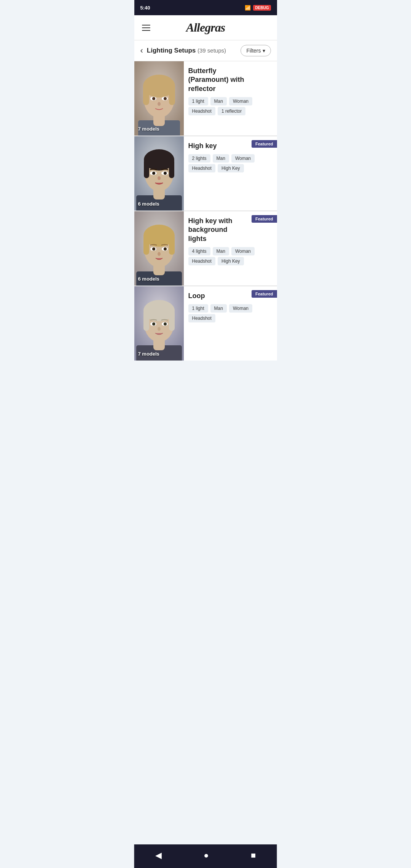 This screenshot has height=868, width=411. Describe the element at coordinates (206, 28) in the screenshot. I see `app-header: Allegras` at that location.